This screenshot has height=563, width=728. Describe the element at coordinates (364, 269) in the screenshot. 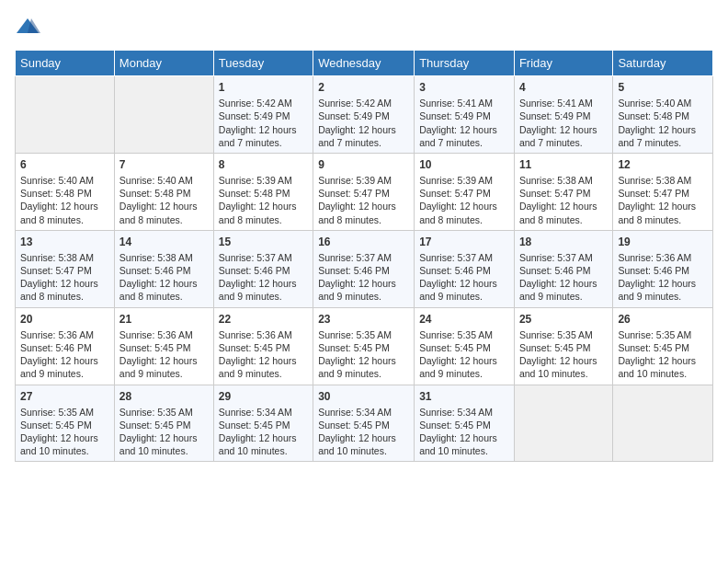

I see `calendar-week-row: 13Sunrise: 5:38 AMSunset: 5:47 PMDayligh…` at that location.